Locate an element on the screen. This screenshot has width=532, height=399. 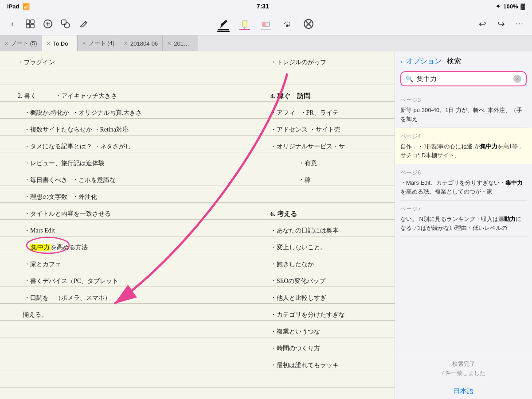
device-label: iPad is located at coordinates (13, 6).